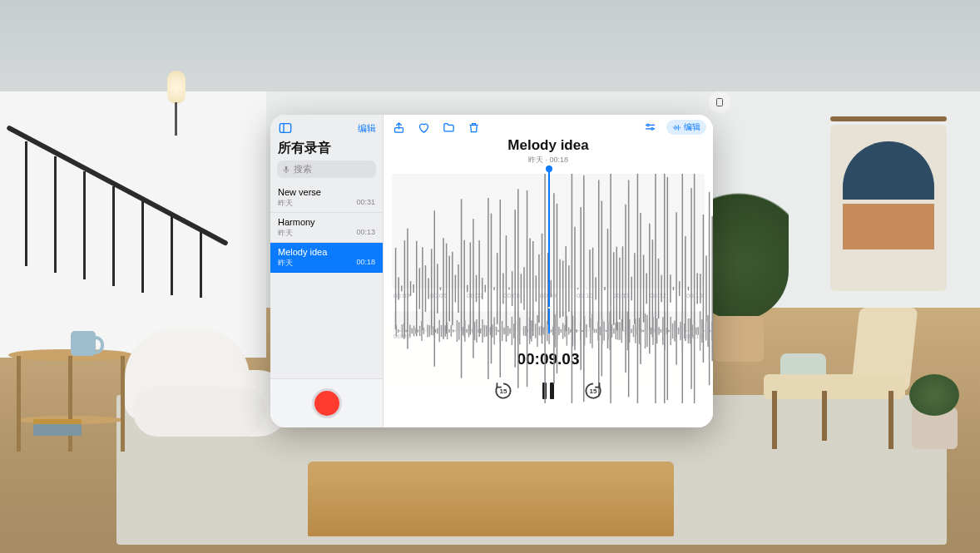 Image resolution: width=980 pixels, height=553 pixels. What do you see at coordinates (839, 383) in the screenshot?
I see `armchair-right` at bounding box center [839, 383].